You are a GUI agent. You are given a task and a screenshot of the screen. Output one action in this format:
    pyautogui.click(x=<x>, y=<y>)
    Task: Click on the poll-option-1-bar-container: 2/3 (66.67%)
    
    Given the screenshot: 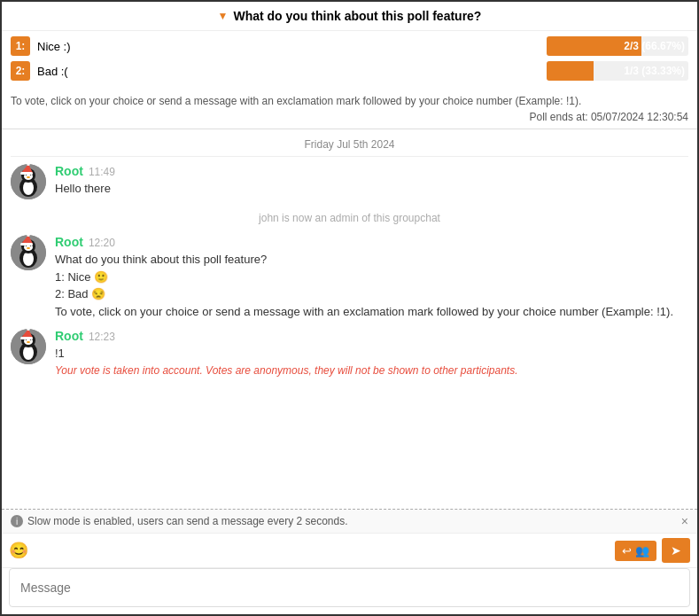 What is the action you would take?
    pyautogui.click(x=617, y=46)
    